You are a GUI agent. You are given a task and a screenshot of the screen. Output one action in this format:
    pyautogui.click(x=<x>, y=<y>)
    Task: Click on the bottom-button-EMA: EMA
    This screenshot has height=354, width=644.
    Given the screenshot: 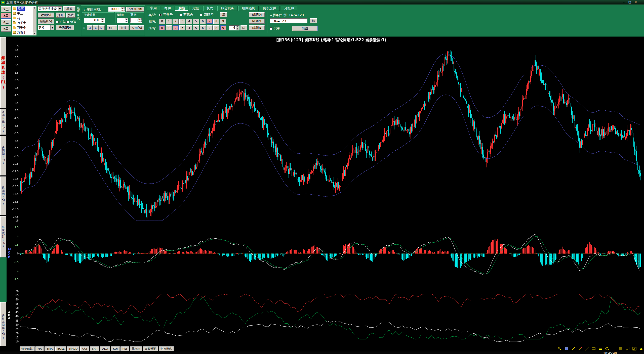 What is the action you would take?
    pyautogui.click(x=50, y=349)
    